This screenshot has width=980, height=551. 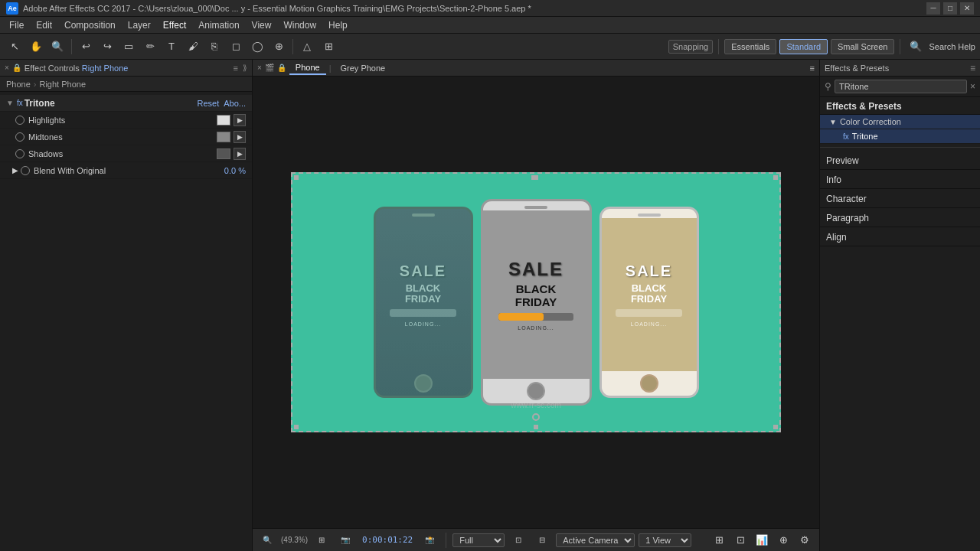 What do you see at coordinates (479, 540) in the screenshot?
I see `comp-quality-select: Full Half Quarter` at bounding box center [479, 540].